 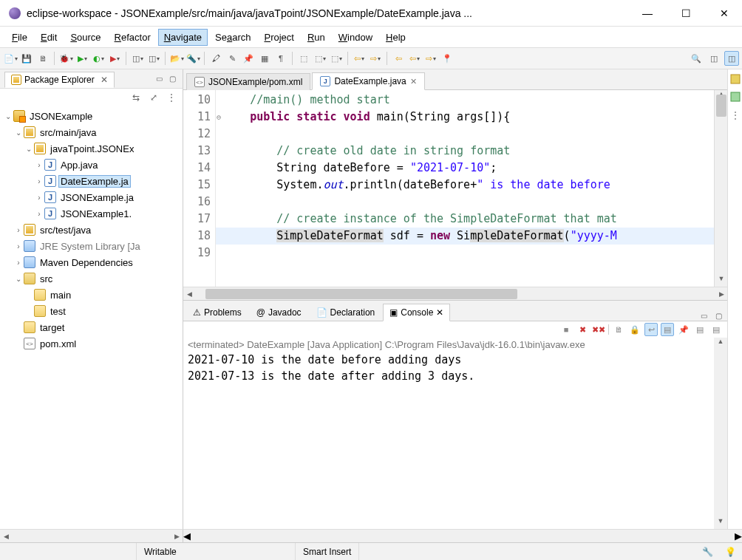 I want to click on open-perspective-button: ◫, so click(x=714, y=58).